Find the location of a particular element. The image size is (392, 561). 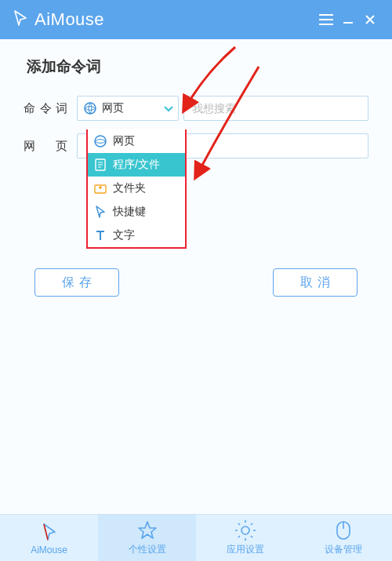

nav-personal-settings: 个性设置 is located at coordinates (147, 538).